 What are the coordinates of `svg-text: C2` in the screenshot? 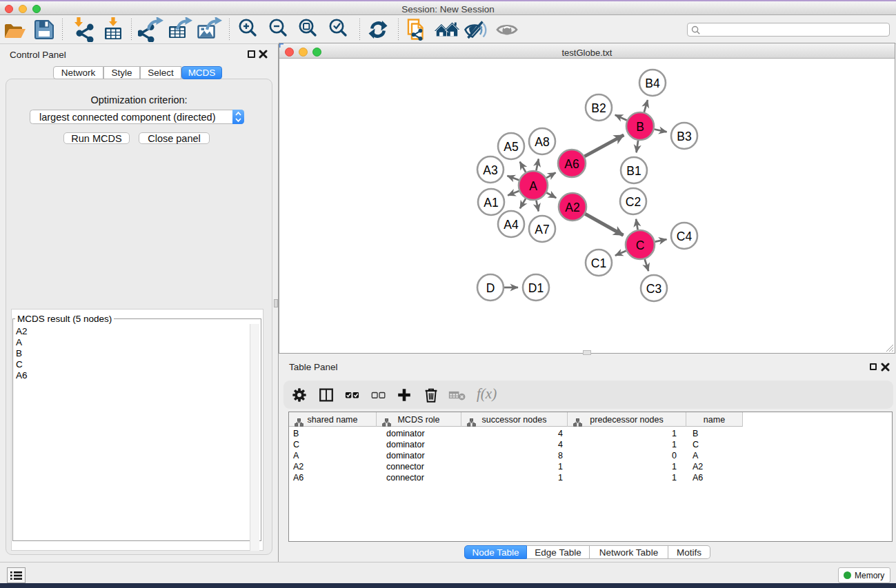 It's located at (633, 202).